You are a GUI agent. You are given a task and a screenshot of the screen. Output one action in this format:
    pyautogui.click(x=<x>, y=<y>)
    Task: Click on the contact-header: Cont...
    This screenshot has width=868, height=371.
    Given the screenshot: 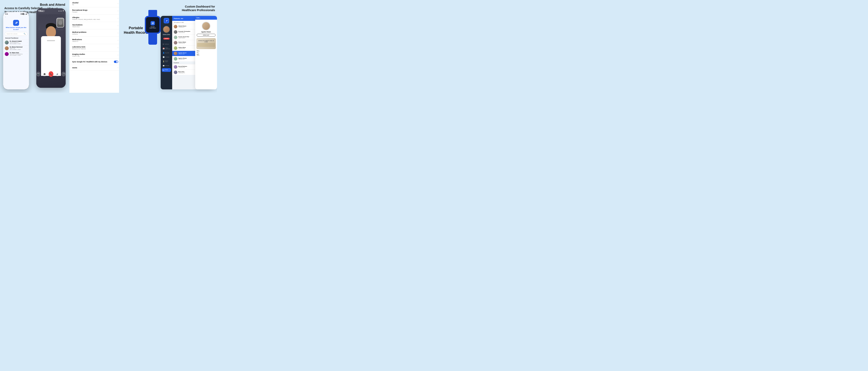 What is the action you would take?
    pyautogui.click(x=206, y=18)
    